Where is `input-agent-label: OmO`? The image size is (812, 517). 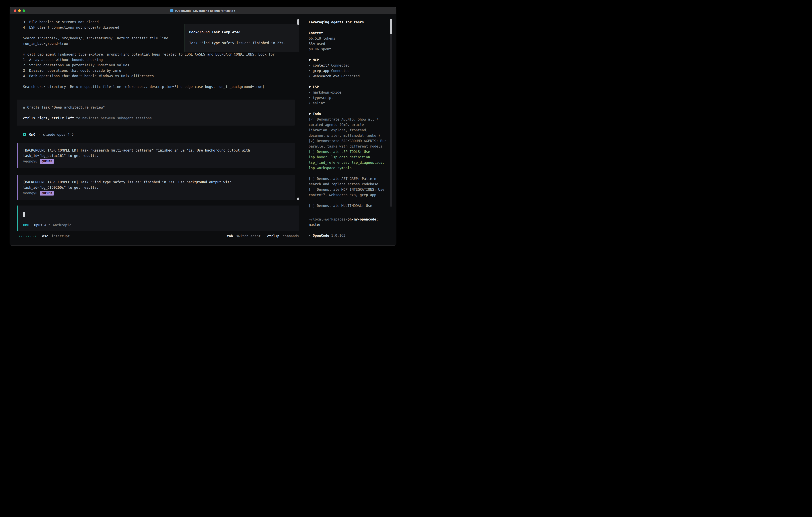
input-agent-label: OmO is located at coordinates (26, 225).